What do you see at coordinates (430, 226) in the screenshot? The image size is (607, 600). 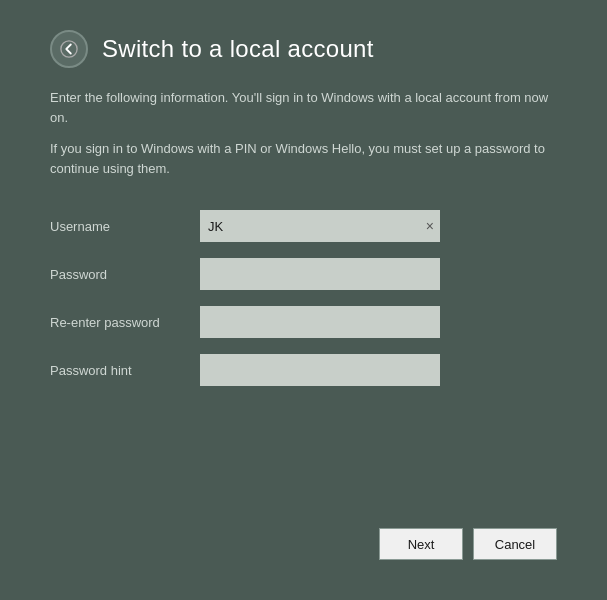 I see `username-clear-button: ×` at bounding box center [430, 226].